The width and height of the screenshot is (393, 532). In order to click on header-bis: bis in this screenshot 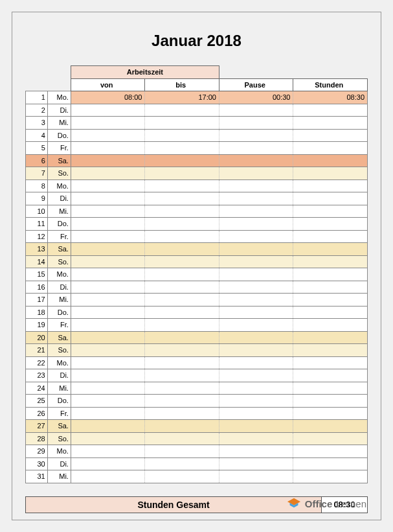, I will do `click(183, 85)`.